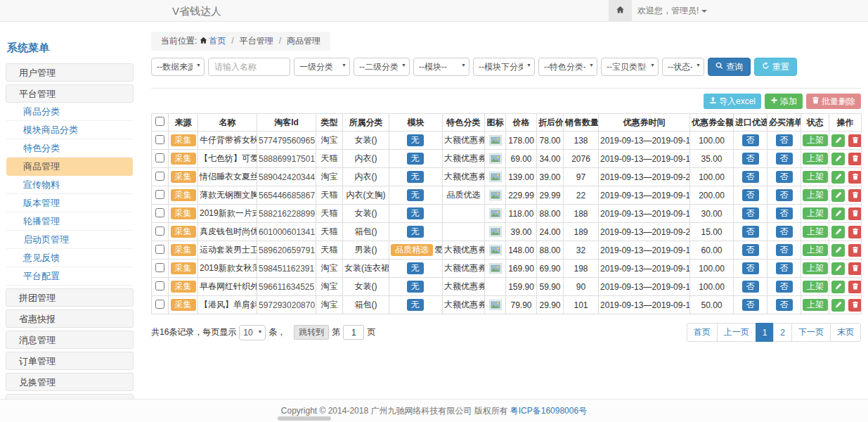 The image size is (868, 422). I want to click on reset-button: 重置, so click(776, 67).